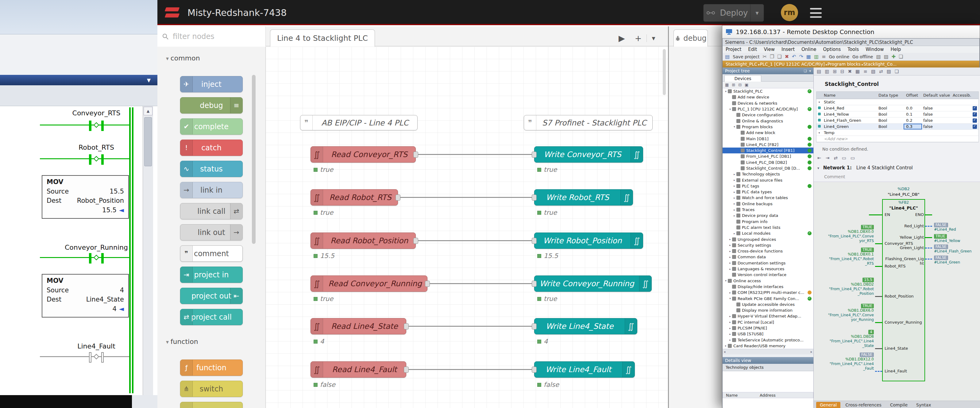  What do you see at coordinates (768, 328) in the screenshot?
I see `tree-item: ▸ PLCSIM [PN/IE]` at bounding box center [768, 328].